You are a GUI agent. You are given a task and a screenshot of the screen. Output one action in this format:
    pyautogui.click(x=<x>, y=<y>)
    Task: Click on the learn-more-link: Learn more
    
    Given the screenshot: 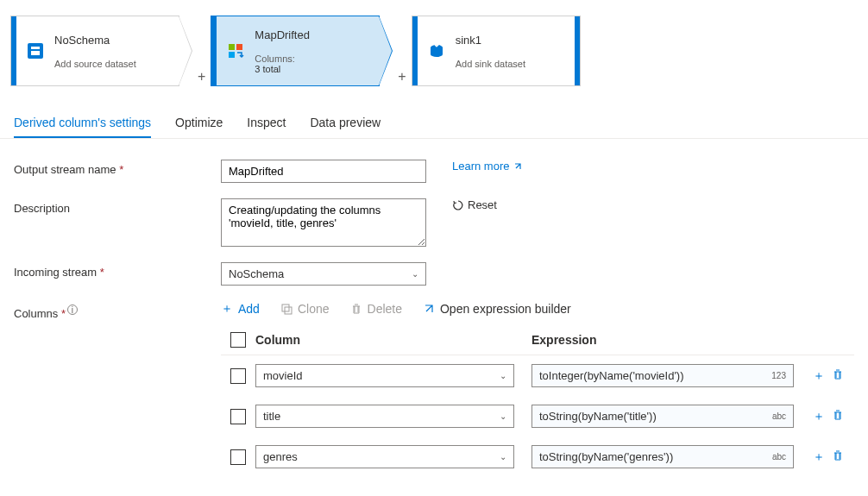 What is the action you would take?
    pyautogui.click(x=487, y=166)
    